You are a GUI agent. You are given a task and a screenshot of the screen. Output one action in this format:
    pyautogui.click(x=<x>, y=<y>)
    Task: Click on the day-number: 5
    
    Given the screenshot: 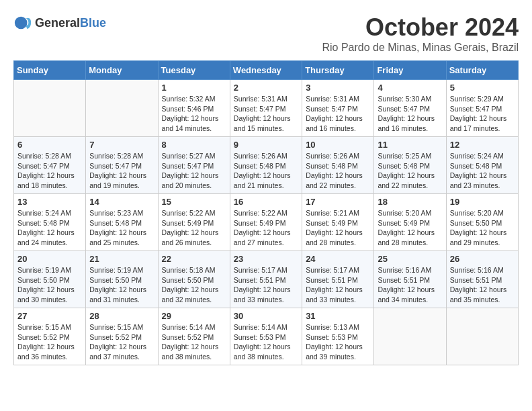 What is the action you would take?
    pyautogui.click(x=482, y=87)
    